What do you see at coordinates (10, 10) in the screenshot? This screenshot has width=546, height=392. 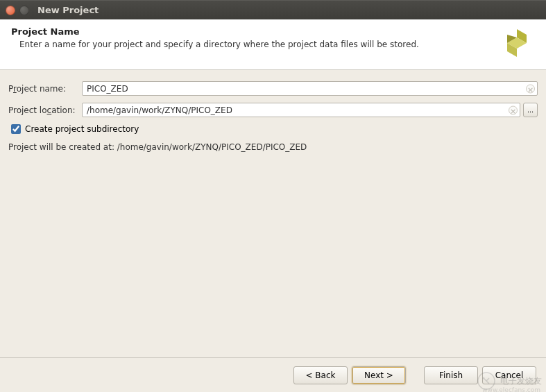 I see `close-icon` at bounding box center [10, 10].